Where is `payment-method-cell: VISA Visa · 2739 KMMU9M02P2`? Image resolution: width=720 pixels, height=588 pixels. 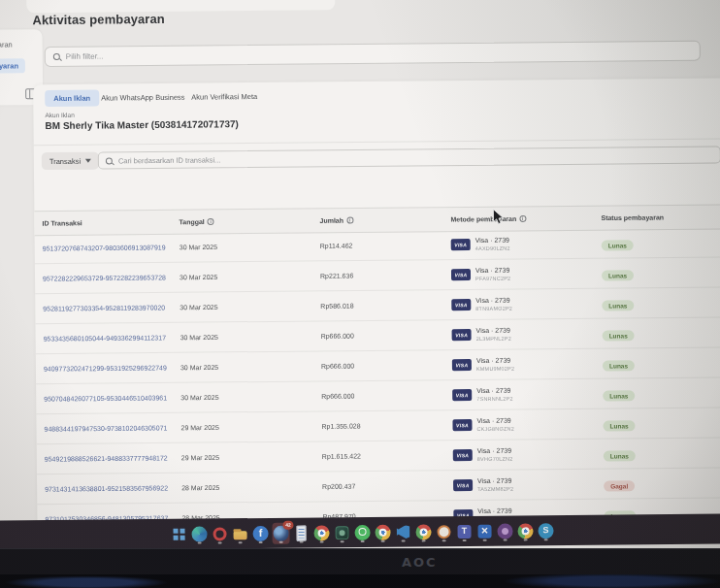
payment-method-cell: VISA Visa · 2739 KMMU9M02P2 is located at coordinates (483, 365).